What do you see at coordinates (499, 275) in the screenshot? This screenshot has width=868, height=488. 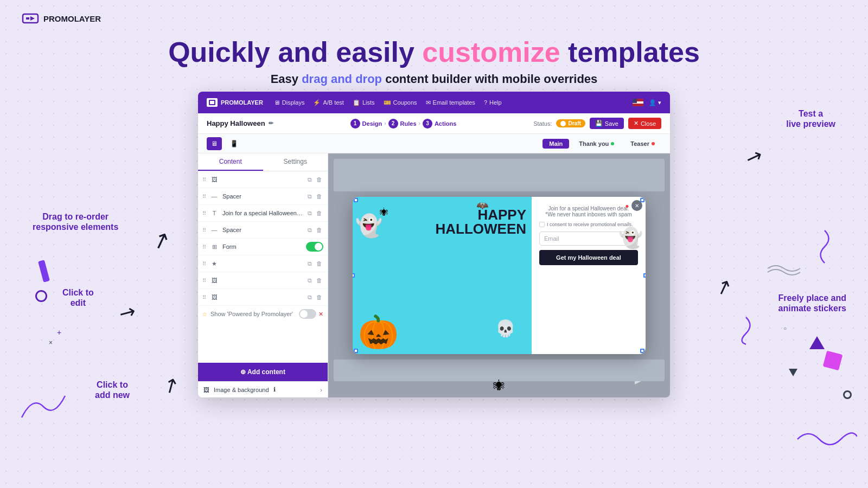 I see `halloween-popup: ✕ HAPPY HALLOWEEN 🎃 👻 💀 🦇 🕷` at bounding box center [499, 275].